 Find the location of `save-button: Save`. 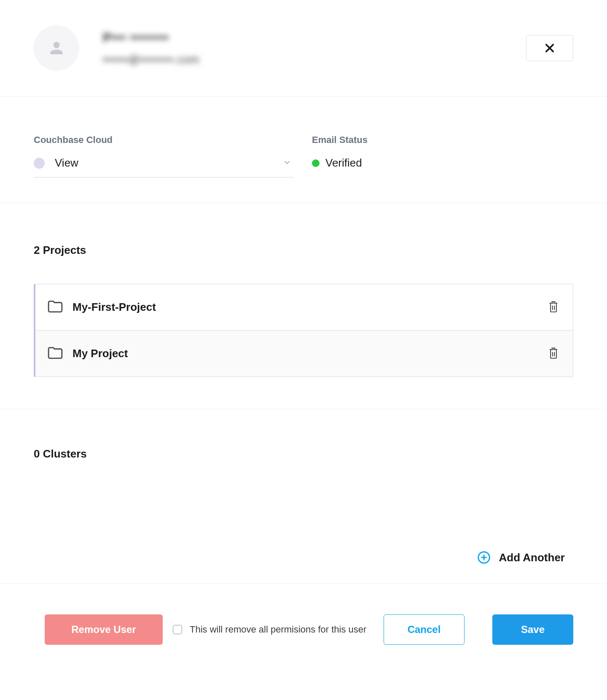

save-button: Save is located at coordinates (533, 630).